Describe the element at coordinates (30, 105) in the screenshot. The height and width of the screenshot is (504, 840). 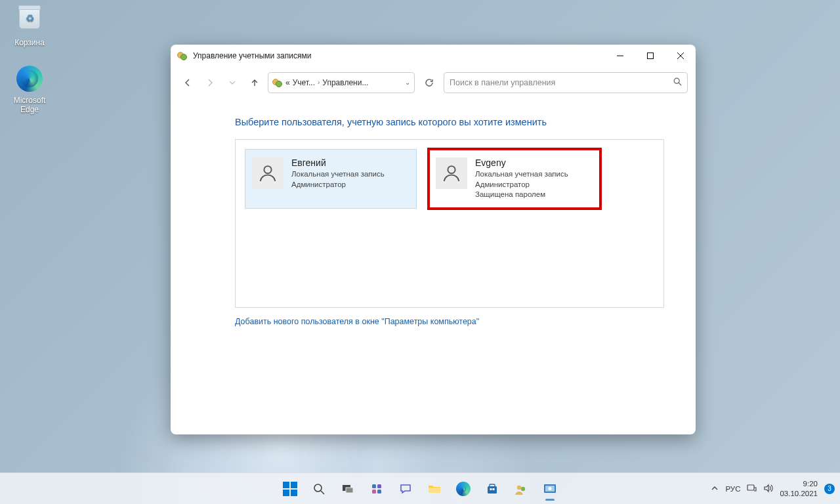
I see `edge-label: Microsoft Edge` at that location.